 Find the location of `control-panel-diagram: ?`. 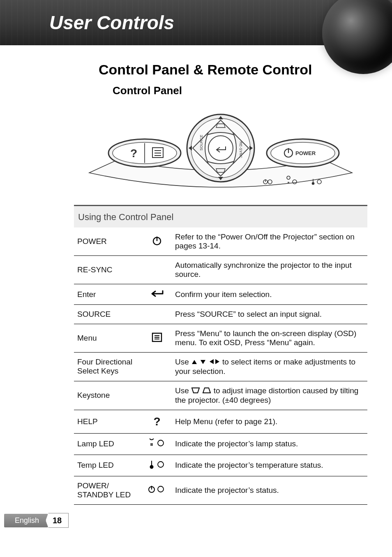

control-panel-diagram: ? is located at coordinates (221, 152).